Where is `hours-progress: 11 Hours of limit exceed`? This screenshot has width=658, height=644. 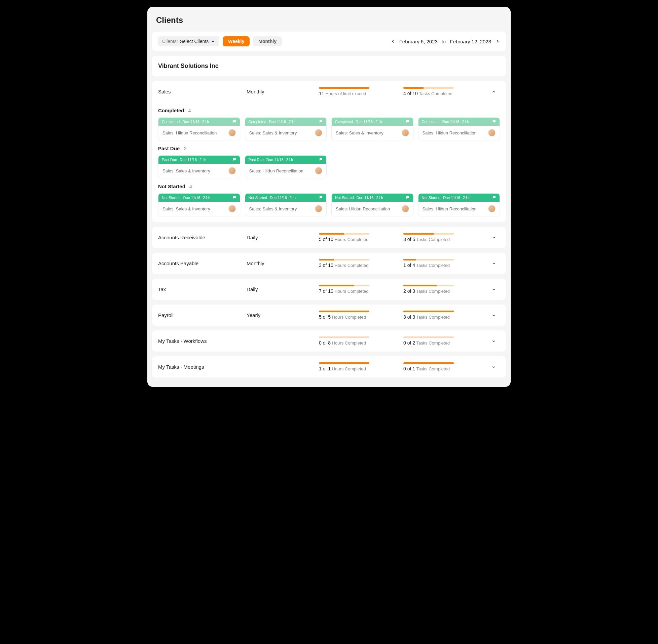 hours-progress: 11 Hours of limit exceed is located at coordinates (359, 91).